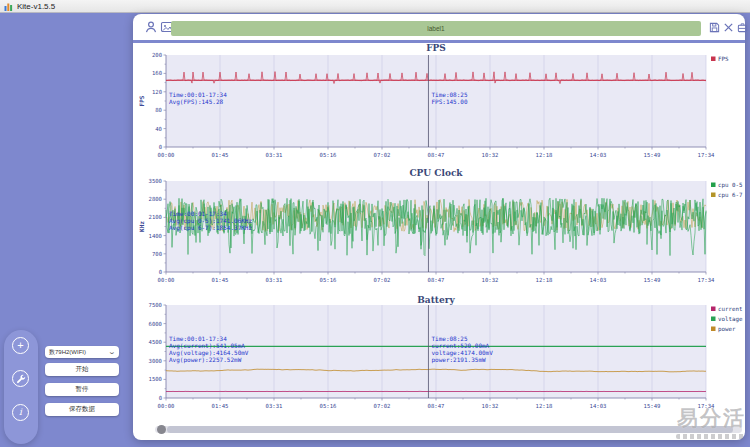 The width and height of the screenshot is (750, 447). Describe the element at coordinates (156, 181) in the screenshot. I see `svg-text: 3500` at that location.